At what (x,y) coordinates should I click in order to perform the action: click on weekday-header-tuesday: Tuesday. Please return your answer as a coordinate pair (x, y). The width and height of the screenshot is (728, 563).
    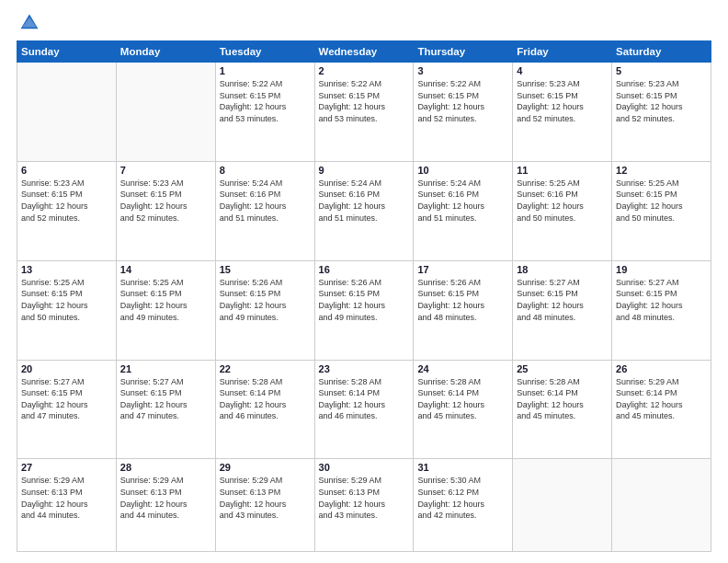
    Looking at the image, I should click on (265, 52).